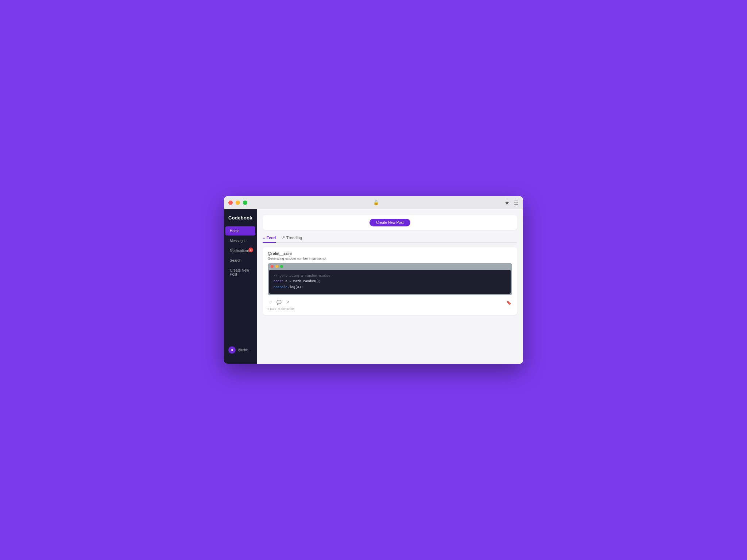  I want to click on sidebar-bottom: R @rohit__saini, so click(240, 350).